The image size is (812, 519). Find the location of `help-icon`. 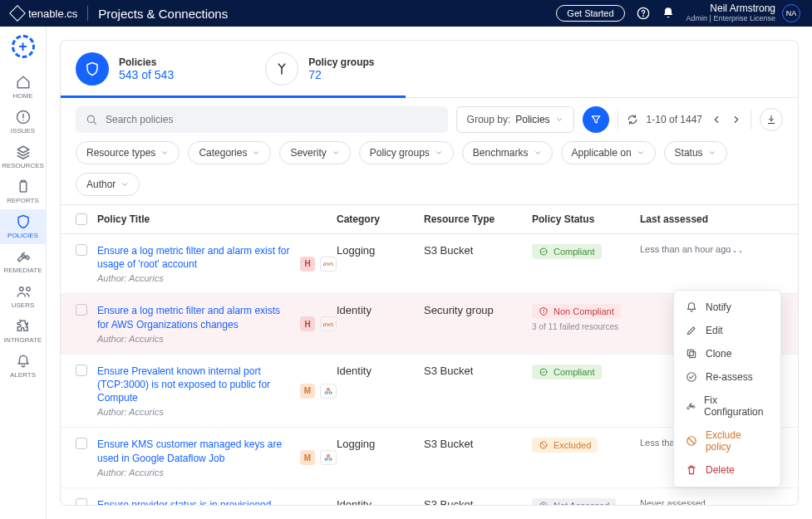

help-icon is located at coordinates (643, 13).